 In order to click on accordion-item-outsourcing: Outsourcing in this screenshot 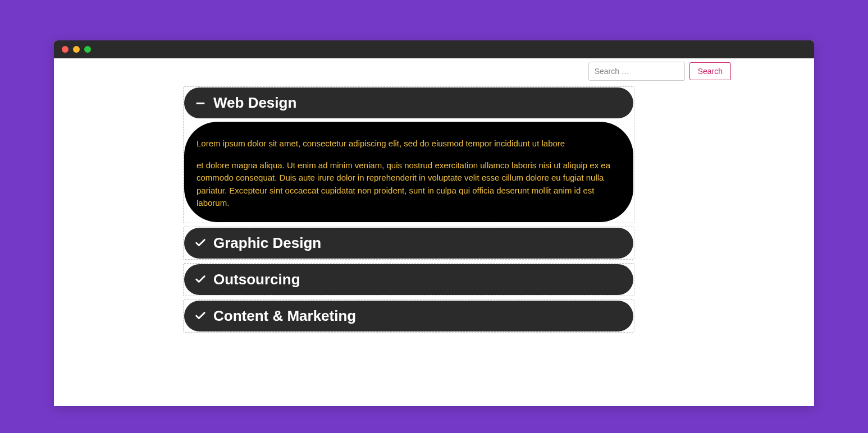, I will do `click(409, 279)`.